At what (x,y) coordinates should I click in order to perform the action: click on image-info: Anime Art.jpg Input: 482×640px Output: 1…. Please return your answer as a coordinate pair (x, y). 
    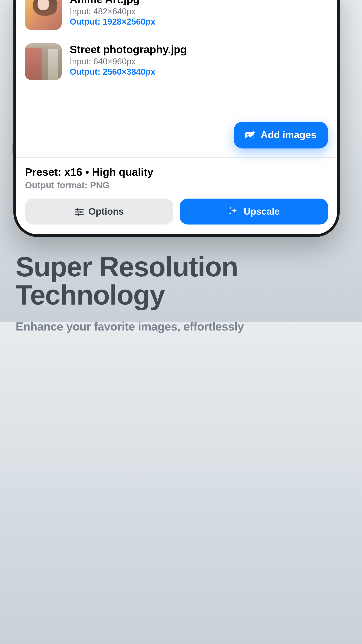
    Looking at the image, I should click on (199, 14).